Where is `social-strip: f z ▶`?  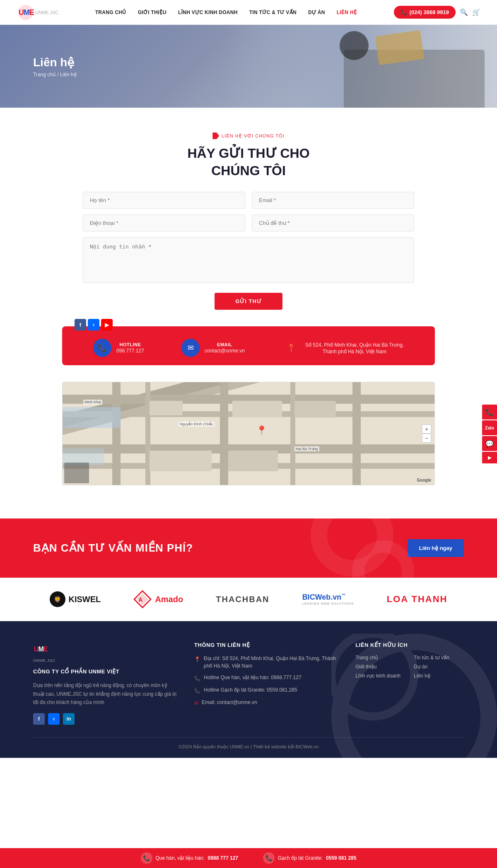 social-strip: f z ▶ is located at coordinates (94, 325).